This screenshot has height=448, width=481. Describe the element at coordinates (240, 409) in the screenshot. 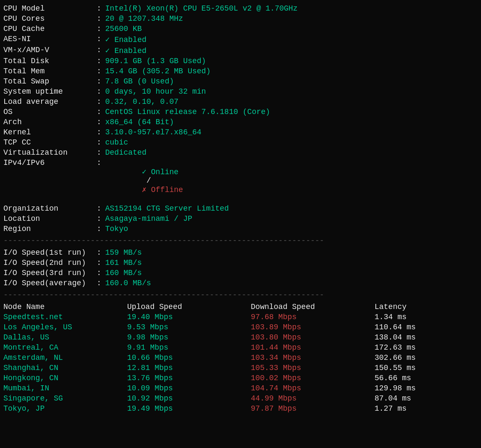

I see `network-row: Tokyo, JP 19.49 Mbps 97.87 Mbps 1.27 ms` at that location.